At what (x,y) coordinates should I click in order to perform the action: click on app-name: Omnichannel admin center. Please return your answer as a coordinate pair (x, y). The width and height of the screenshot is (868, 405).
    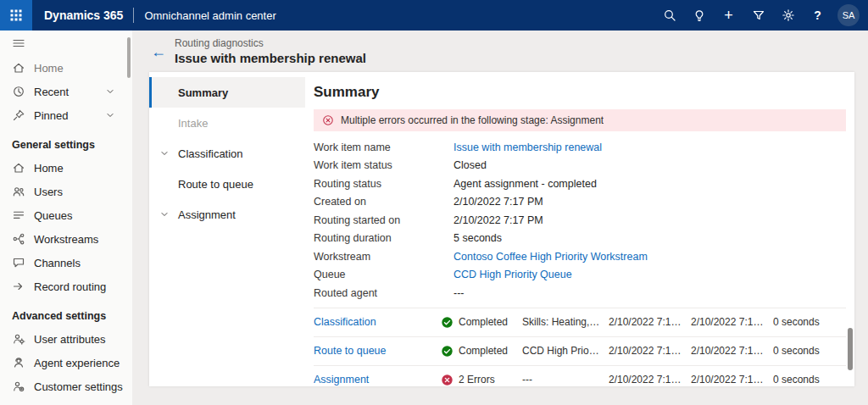
    Looking at the image, I should click on (210, 15).